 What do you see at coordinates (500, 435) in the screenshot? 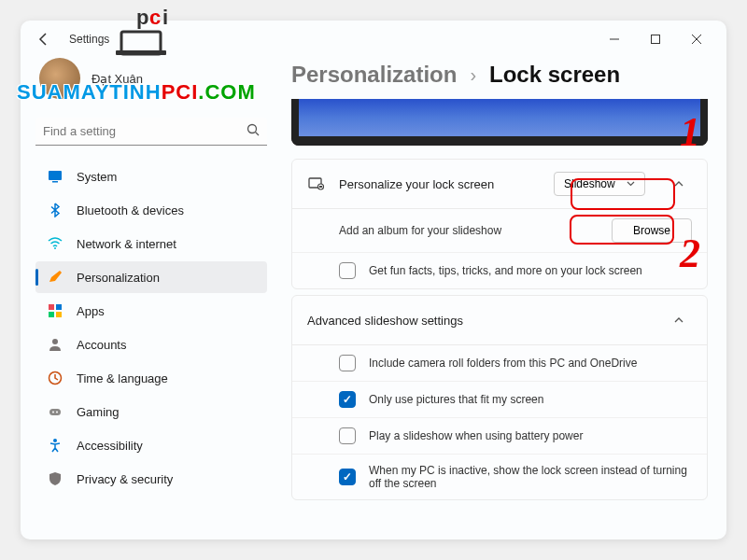
I see `option-battery: Play a slideshow when using battery powe…` at bounding box center [500, 435].